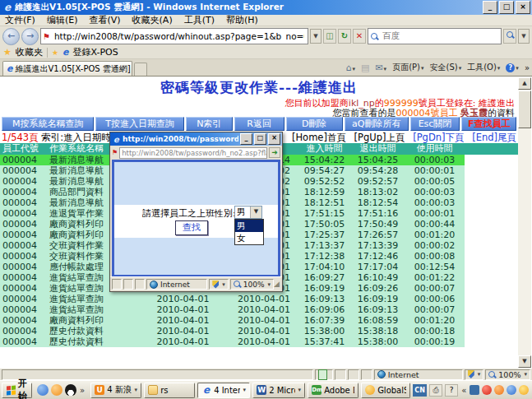  Describe the element at coordinates (67, 68) in the screenshot. I see `tab-active: e 維護進出V1.05[X-POS 雲通網]` at that location.